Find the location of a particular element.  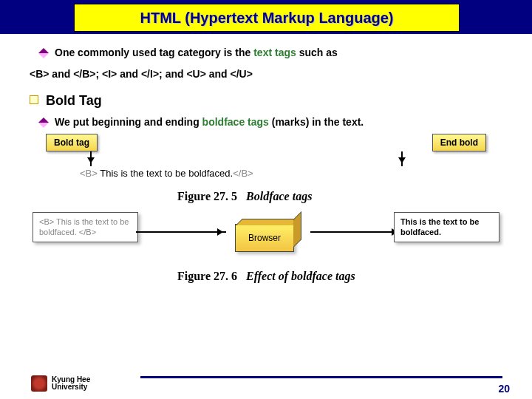

square-icon is located at coordinates (34, 100).